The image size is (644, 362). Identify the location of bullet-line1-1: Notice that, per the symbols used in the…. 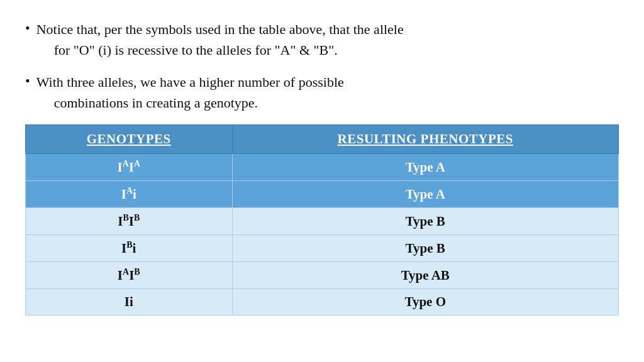
(220, 29).